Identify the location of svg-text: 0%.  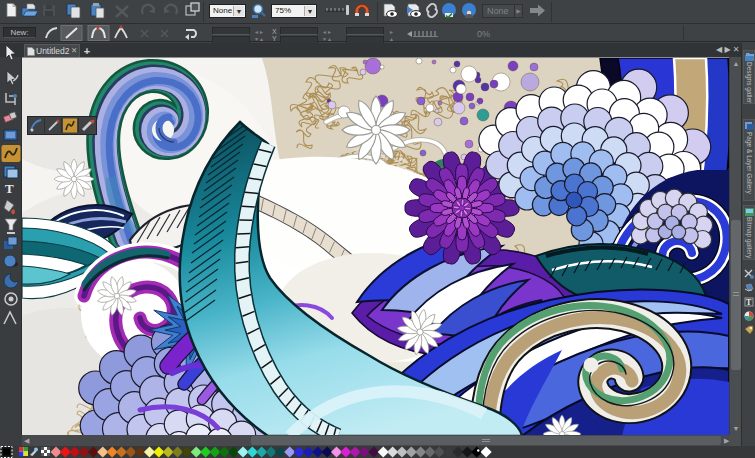
(484, 34).